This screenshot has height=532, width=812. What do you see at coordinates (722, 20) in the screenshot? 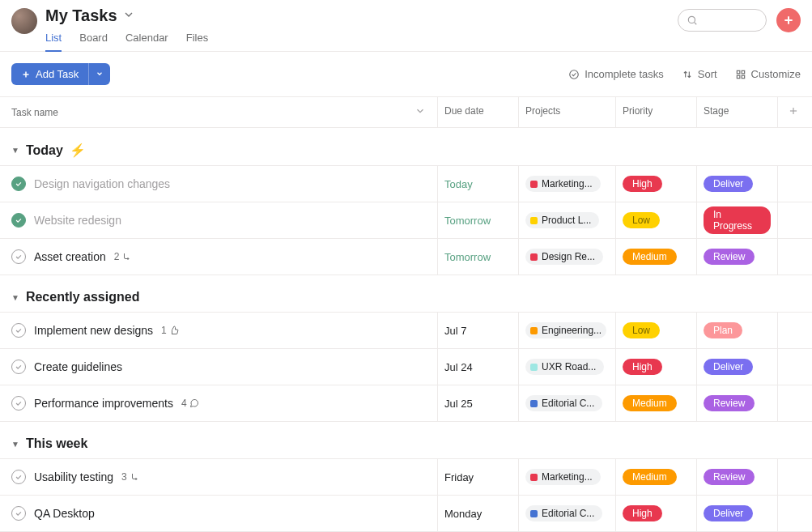
I see `search-input` at bounding box center [722, 20].